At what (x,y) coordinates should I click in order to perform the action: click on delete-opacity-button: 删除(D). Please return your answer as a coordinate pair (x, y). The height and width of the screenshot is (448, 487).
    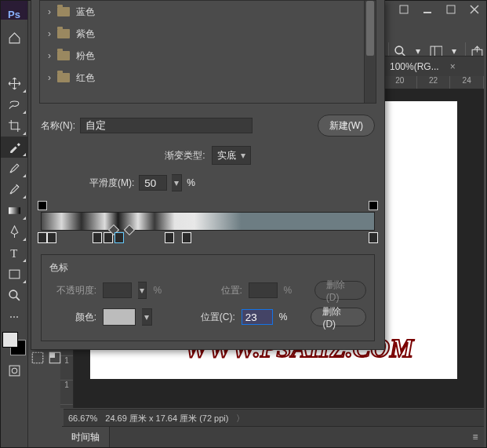
    Looking at the image, I should click on (340, 290).